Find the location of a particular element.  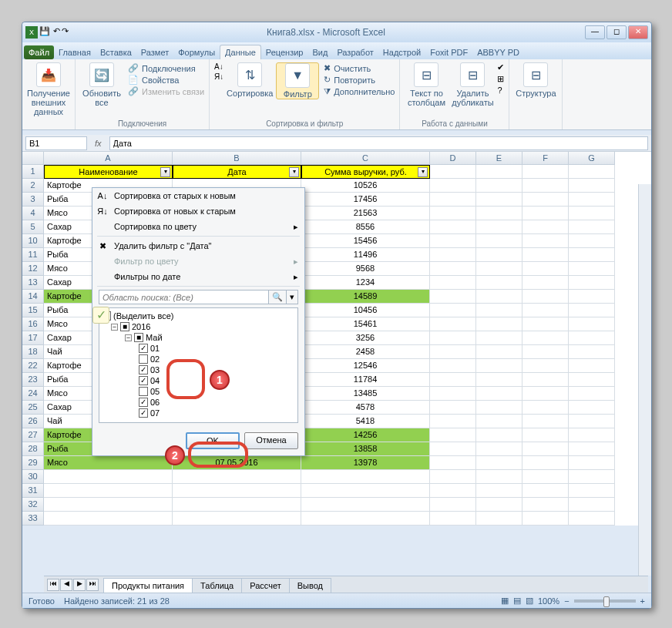

row-header-32: 32 is located at coordinates (33, 505).